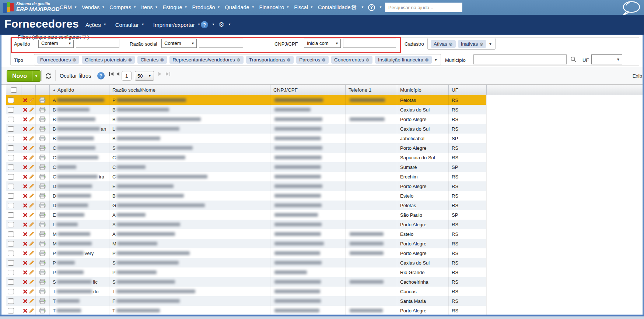  Describe the element at coordinates (75, 76) in the screenshot. I see `hide-filters-button: Ocultar filtros` at that location.